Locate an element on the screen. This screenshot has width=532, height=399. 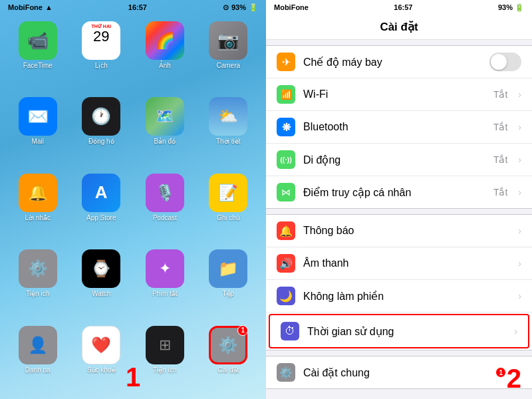
left-time: 16:57 is located at coordinates (138, 7).